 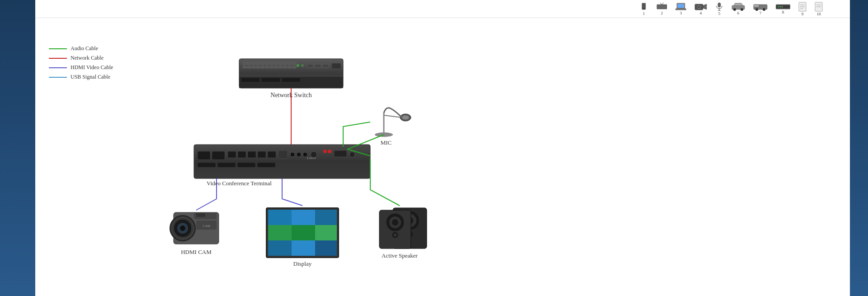 I want to click on device-icon-10: 10, so click(x=819, y=9).